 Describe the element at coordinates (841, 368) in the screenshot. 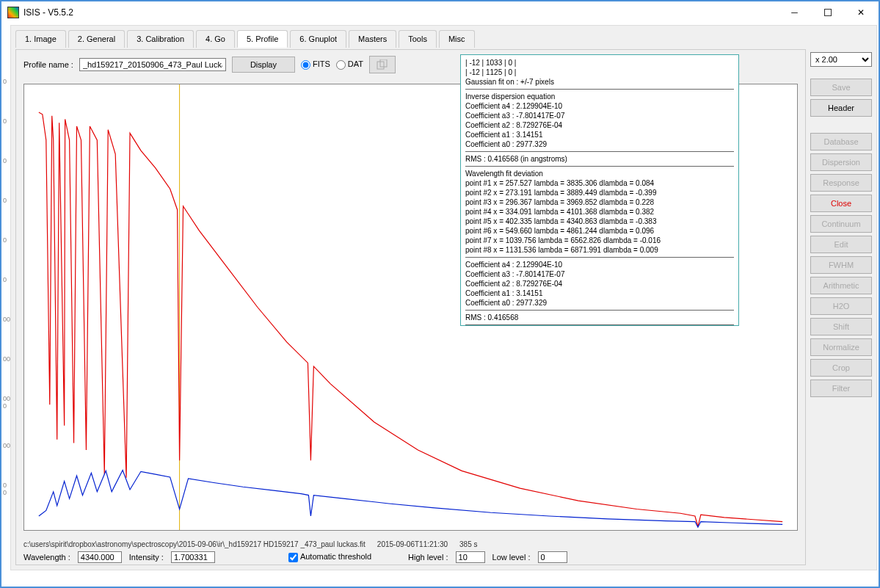

I see `crop-button: Crop` at that location.